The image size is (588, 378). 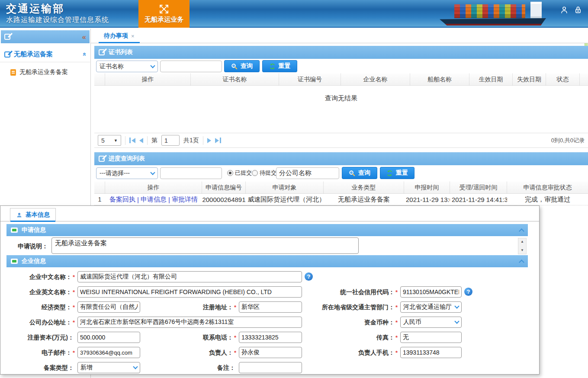 What do you see at coordinates (522, 242) in the screenshot?
I see `scroll-up-icon: ▲` at bounding box center [522, 242].